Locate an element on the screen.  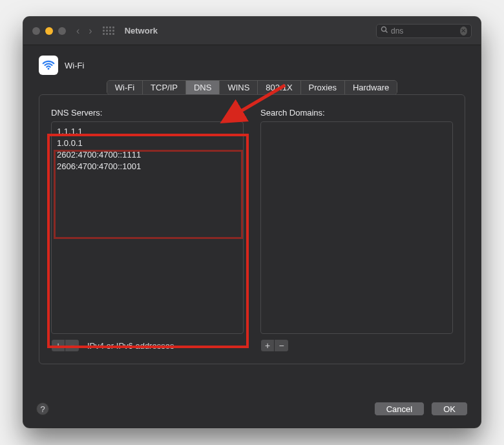
back-button: ‹ is located at coordinates (78, 31).